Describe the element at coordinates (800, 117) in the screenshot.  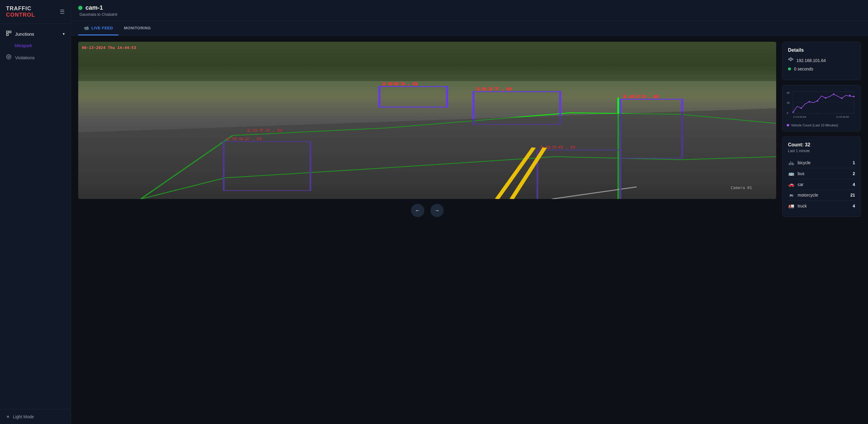
I see `svg-text: 11:29:28 AM` at that location.